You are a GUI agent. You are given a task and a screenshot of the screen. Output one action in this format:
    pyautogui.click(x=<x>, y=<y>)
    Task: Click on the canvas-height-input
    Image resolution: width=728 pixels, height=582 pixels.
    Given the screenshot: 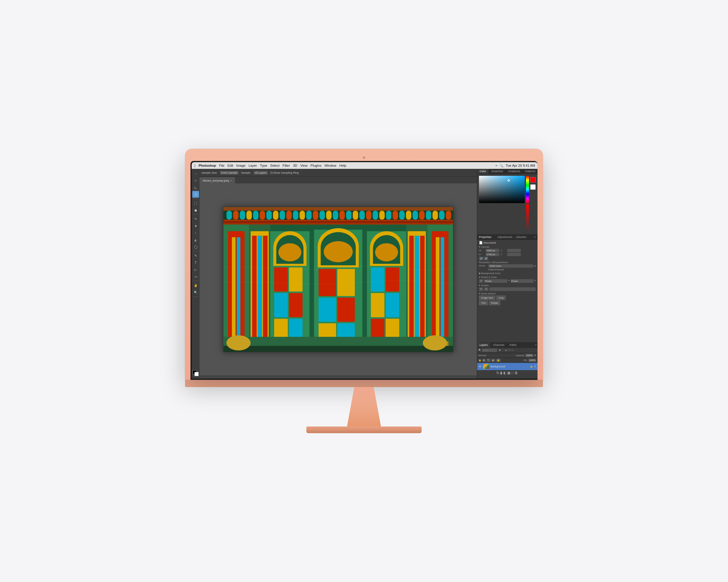 What is the action you would take?
    pyautogui.click(x=492, y=254)
    